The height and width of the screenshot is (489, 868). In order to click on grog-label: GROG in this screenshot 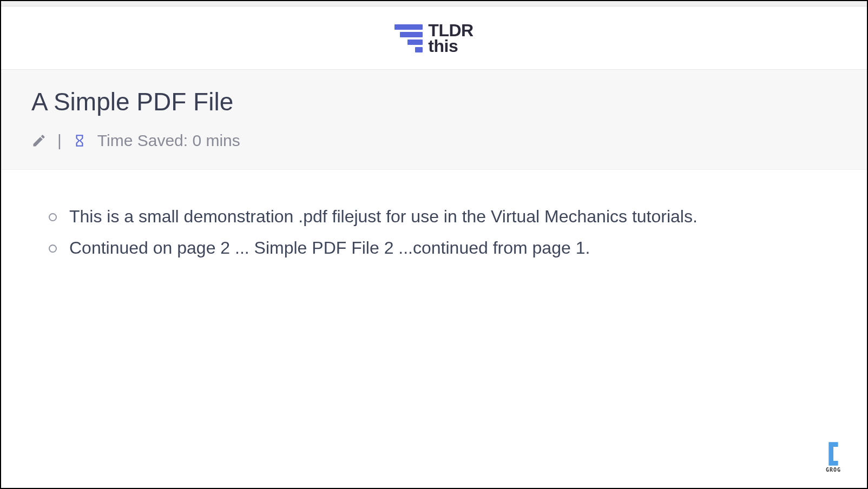, I will do `click(833, 470)`.